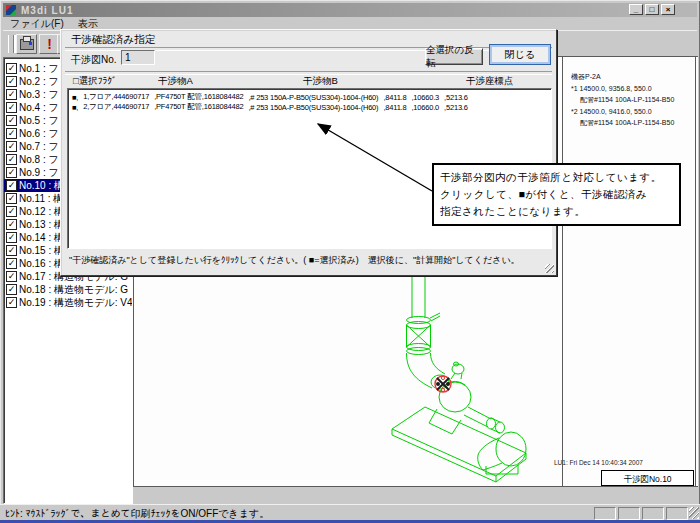 Image resolution: width=700 pixels, height=523 pixels. What do you see at coordinates (294, 260) in the screenshot?
I see `dialog-footer-hint: "干渉確認済み"として登録したい行をｸﾘｯｸしてください。( ■=選択済み) 選…` at bounding box center [294, 260].